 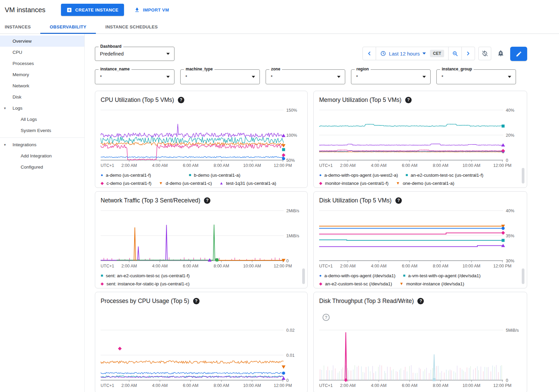 What do you see at coordinates (152, 10) in the screenshot?
I see `import-vm-button: IMPORT VM` at bounding box center [152, 10].